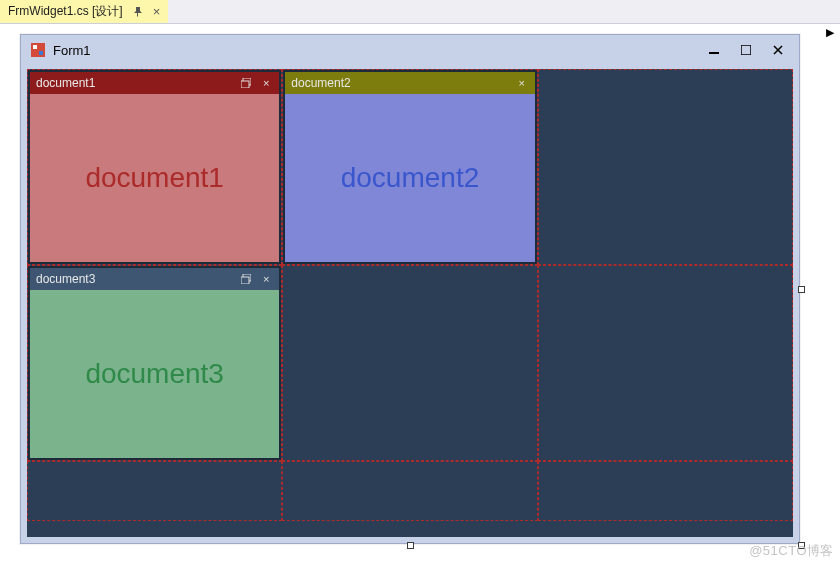 The width and height of the screenshot is (840, 562). I want to click on document3-header-label: document3, so click(66, 279).